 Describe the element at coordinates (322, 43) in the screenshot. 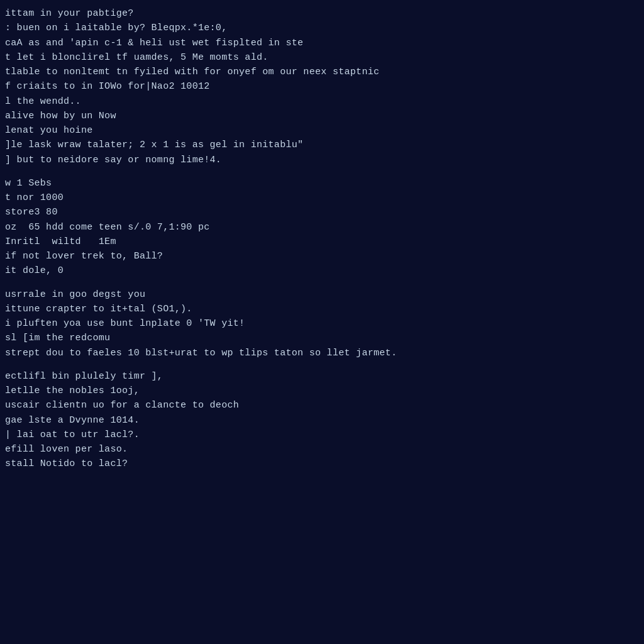

I see `terminal-line: caA as and 'apin c-1 & heli ust wet fisp…` at that location.